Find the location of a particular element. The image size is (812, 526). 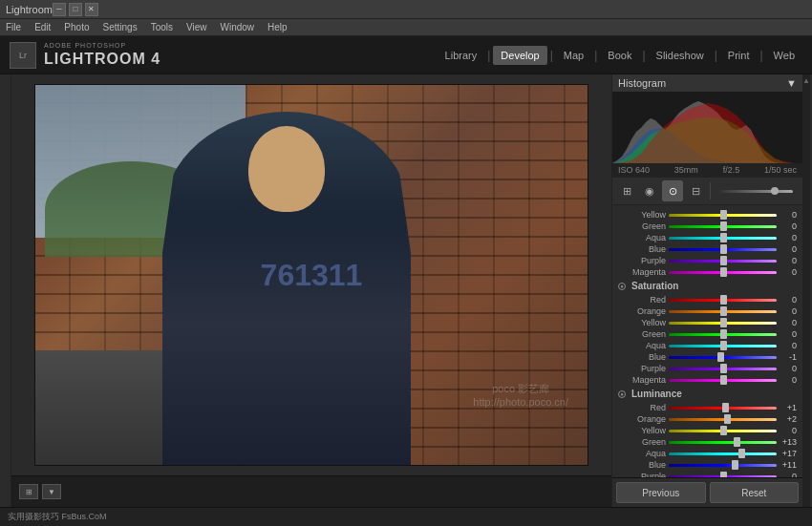

menu-view: View is located at coordinates (197, 27).